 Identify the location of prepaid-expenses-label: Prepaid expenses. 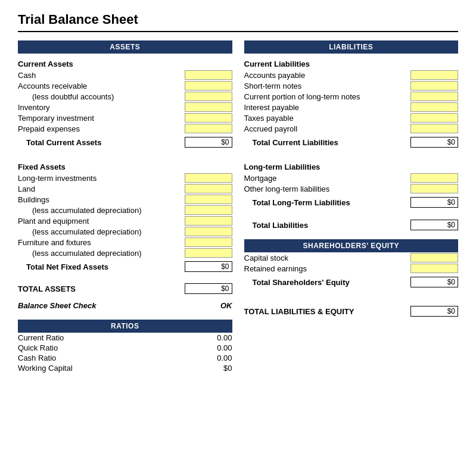
(101, 129).